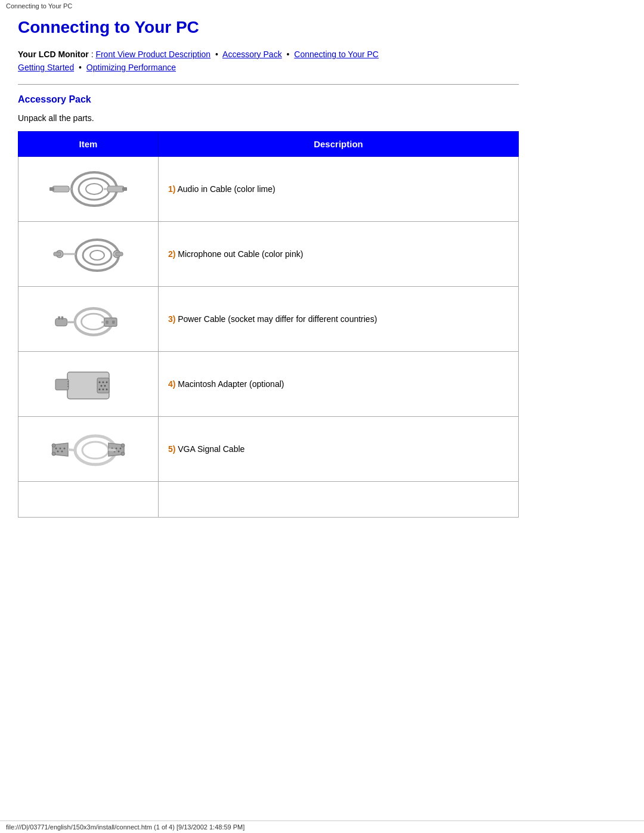 The width and height of the screenshot is (644, 833). I want to click on table-row: 1) Audio in Cable (color lime), so click(268, 188).